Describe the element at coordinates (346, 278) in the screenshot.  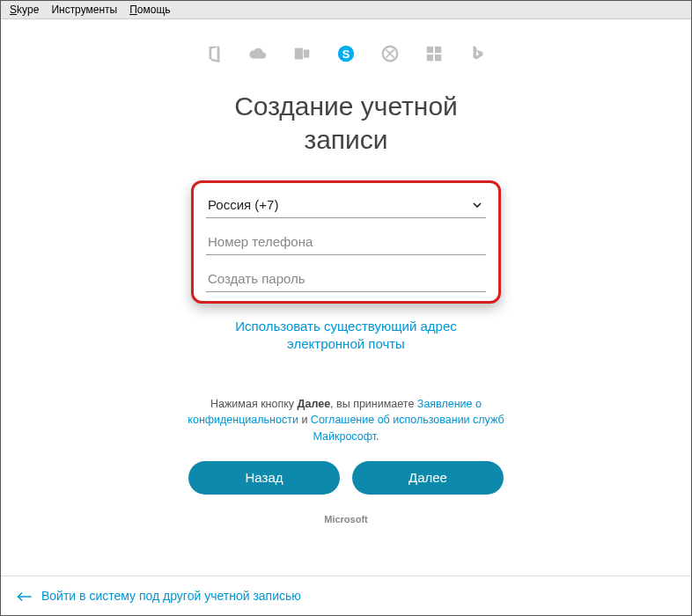
I see `password-input` at that location.